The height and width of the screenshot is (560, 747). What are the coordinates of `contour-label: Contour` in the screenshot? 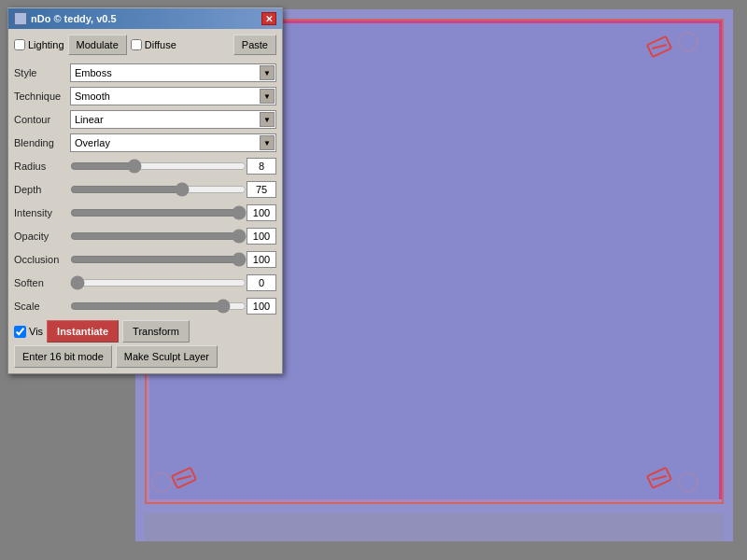 It's located at (42, 119).